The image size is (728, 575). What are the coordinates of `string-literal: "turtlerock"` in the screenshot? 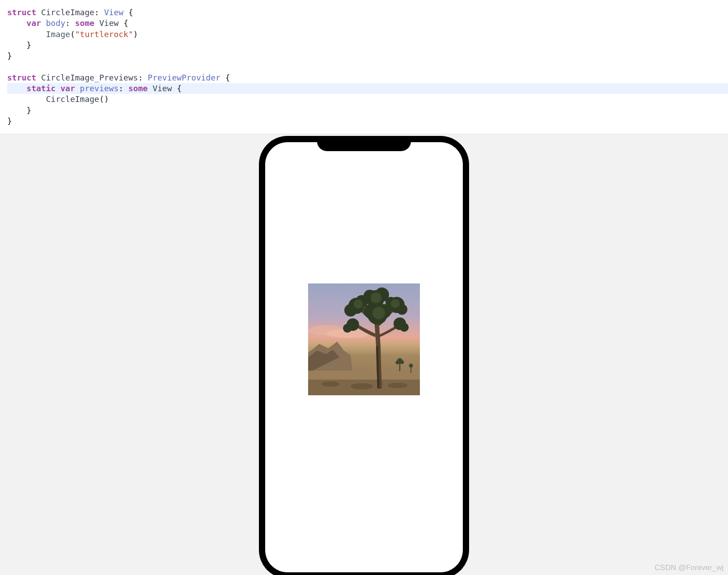 It's located at (104, 34).